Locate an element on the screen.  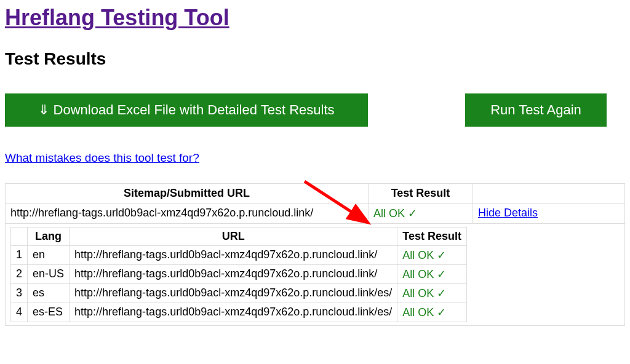
cell-n: 3 is located at coordinates (20, 294).